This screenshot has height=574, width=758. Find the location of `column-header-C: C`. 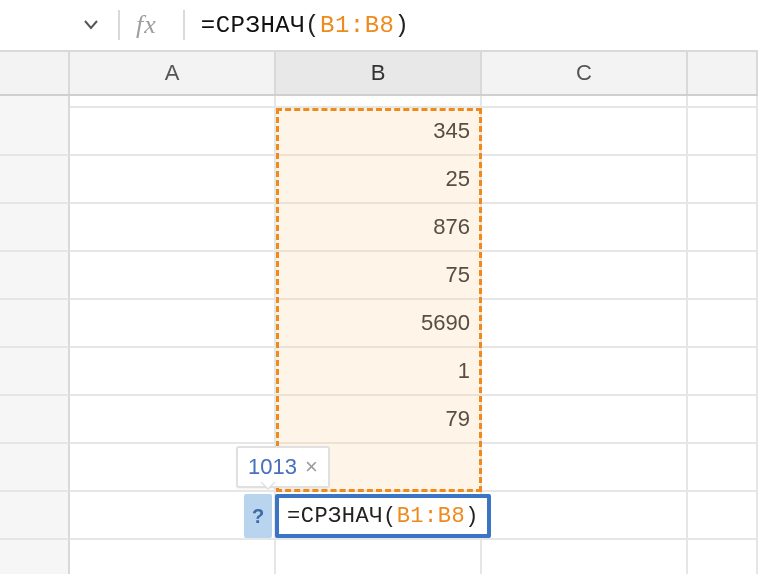

column-header-C: C is located at coordinates (585, 73).